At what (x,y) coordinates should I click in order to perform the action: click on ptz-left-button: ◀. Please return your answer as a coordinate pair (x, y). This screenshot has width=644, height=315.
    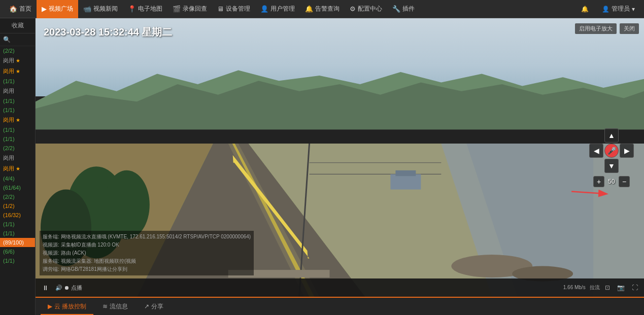
    Looking at the image, I should click on (596, 151).